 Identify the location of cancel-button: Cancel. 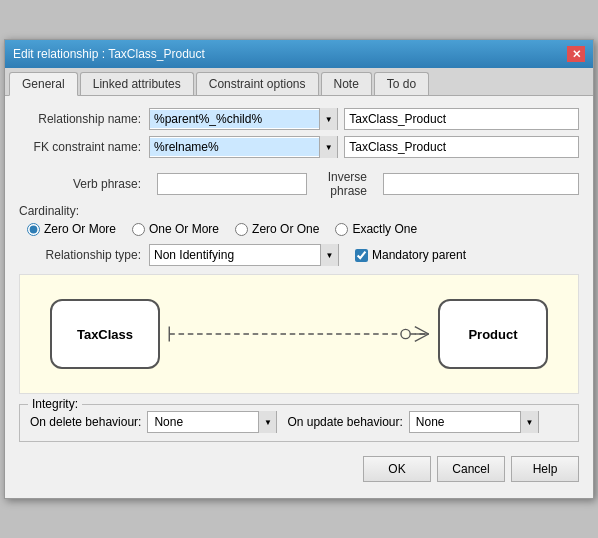
(471, 469).